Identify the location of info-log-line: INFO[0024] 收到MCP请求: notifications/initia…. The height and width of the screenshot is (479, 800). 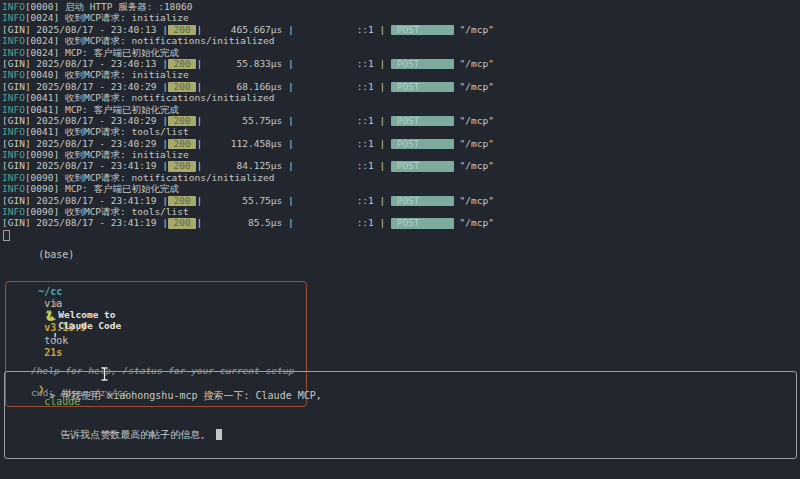
(248, 40).